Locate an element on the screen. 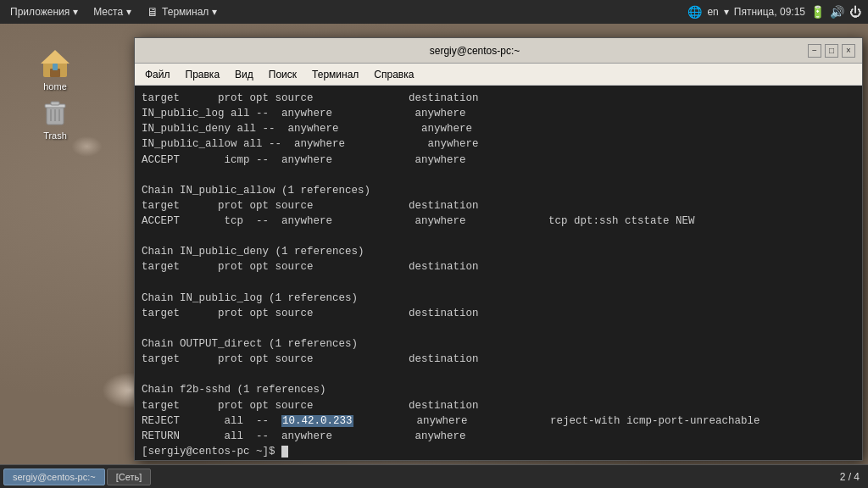 The height and width of the screenshot is (488, 868). menu-file: Файл is located at coordinates (158, 75).